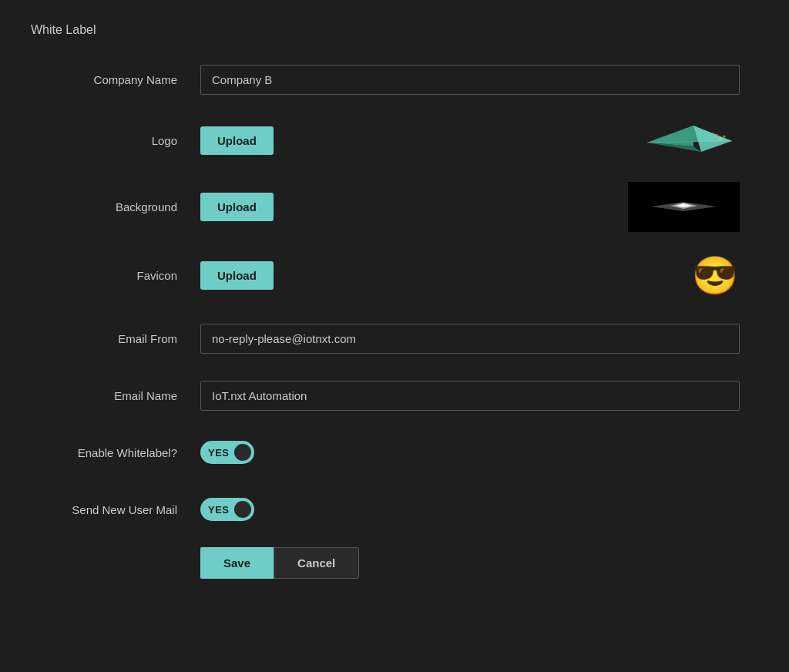 The width and height of the screenshot is (789, 672). Describe the element at coordinates (227, 509) in the screenshot. I see `send-new-user-mail-toggle: YES` at that location.